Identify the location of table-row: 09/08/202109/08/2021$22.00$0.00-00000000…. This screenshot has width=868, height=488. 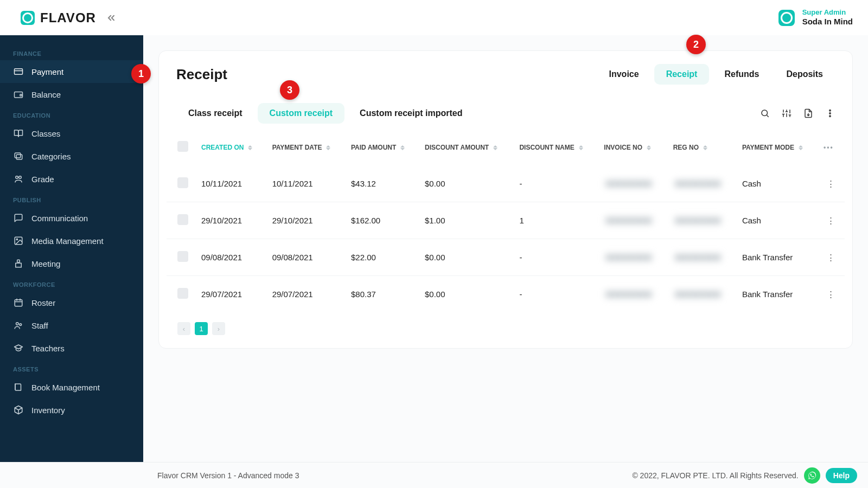
(506, 258).